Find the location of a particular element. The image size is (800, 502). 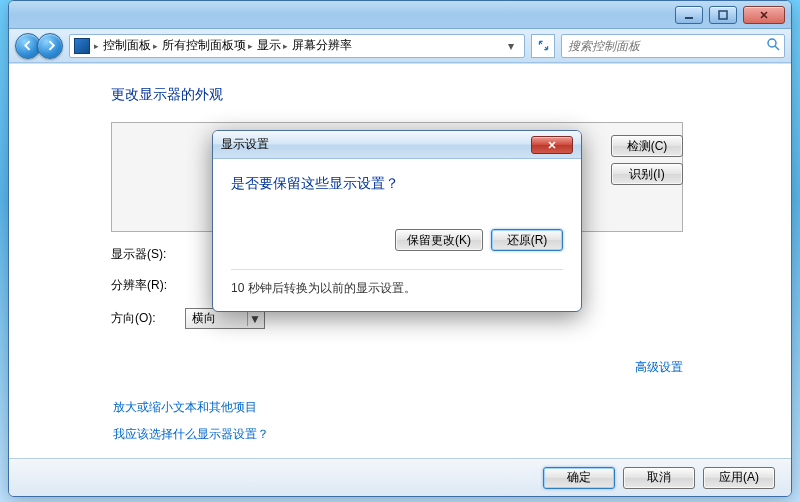

dialog-heading: 是否要保留这些显示设置？ is located at coordinates (397, 184).